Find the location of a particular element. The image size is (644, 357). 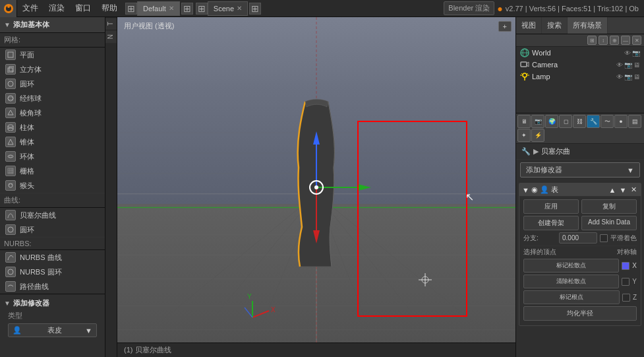

cylinder-label: 柱体 is located at coordinates (27, 128).